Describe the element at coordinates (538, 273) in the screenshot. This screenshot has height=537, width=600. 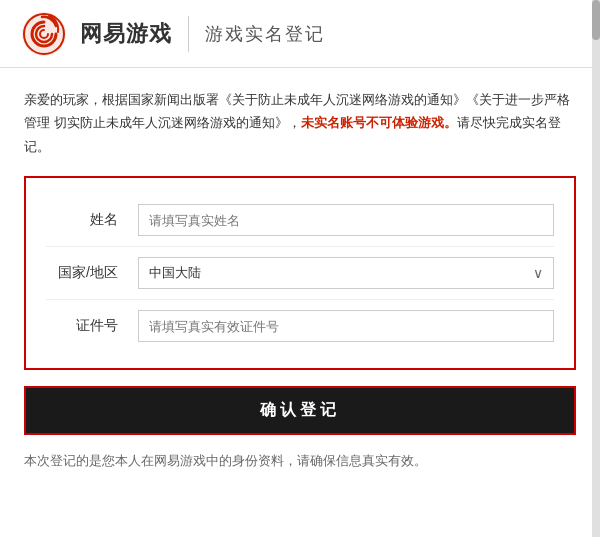
I see `chevron-down-icon: ∨` at that location.